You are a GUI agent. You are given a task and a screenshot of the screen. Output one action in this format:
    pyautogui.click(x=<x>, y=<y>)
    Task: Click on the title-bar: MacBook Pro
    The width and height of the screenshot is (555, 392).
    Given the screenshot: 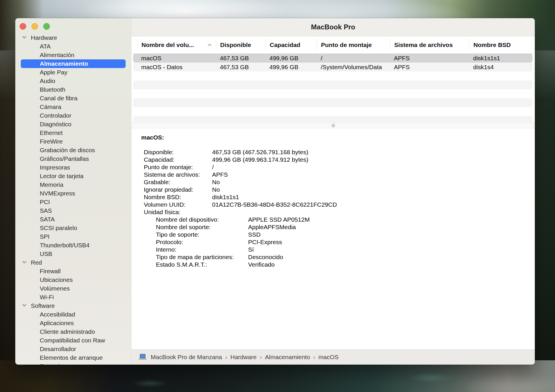 What is the action you would take?
    pyautogui.click(x=333, y=27)
    